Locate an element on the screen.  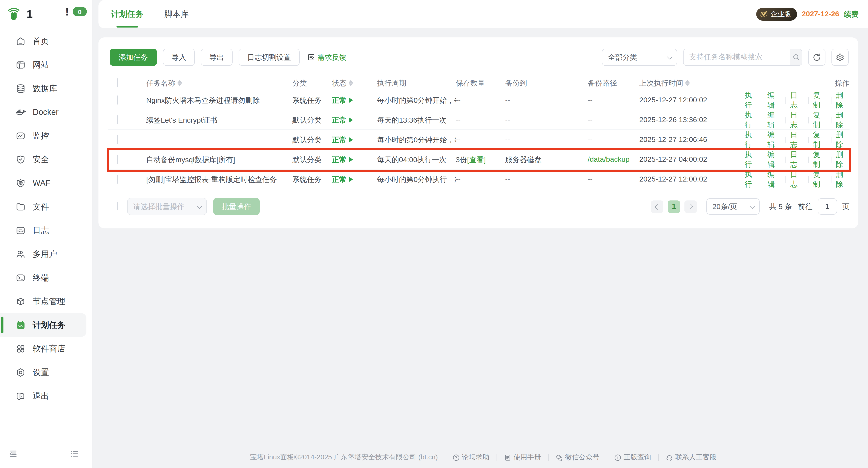
tab-cron-tasks: 计划任务 is located at coordinates (127, 14).